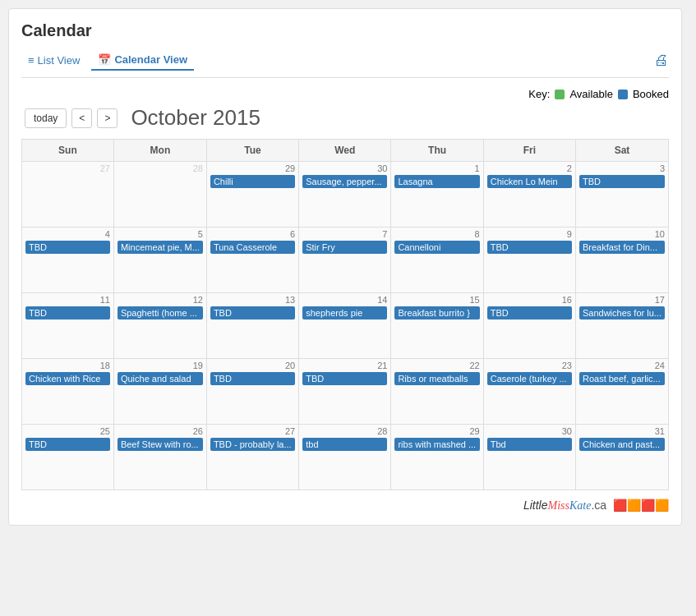 The width and height of the screenshot is (696, 616). Describe the element at coordinates (437, 168) in the screenshot. I see `day-number: 1` at that location.